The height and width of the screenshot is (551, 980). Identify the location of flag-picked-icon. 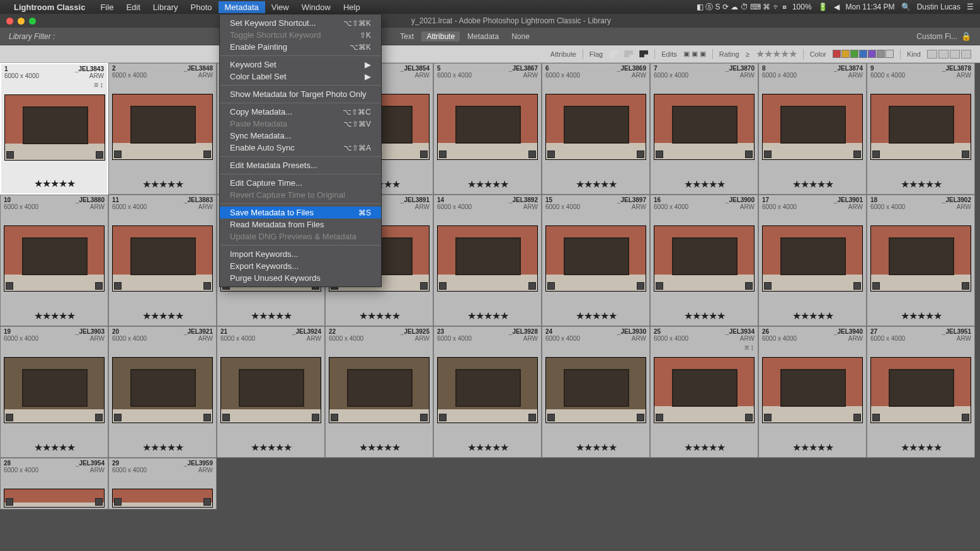
(613, 54).